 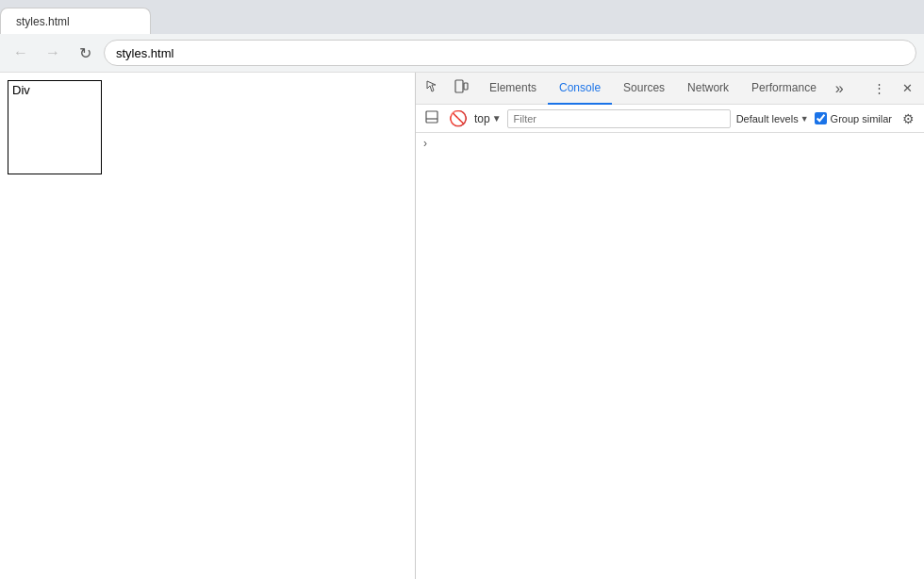 I want to click on console-toolbar: 🚫 top ▼ Default levels ▼ Group similar ⚙, so click(x=669, y=119).